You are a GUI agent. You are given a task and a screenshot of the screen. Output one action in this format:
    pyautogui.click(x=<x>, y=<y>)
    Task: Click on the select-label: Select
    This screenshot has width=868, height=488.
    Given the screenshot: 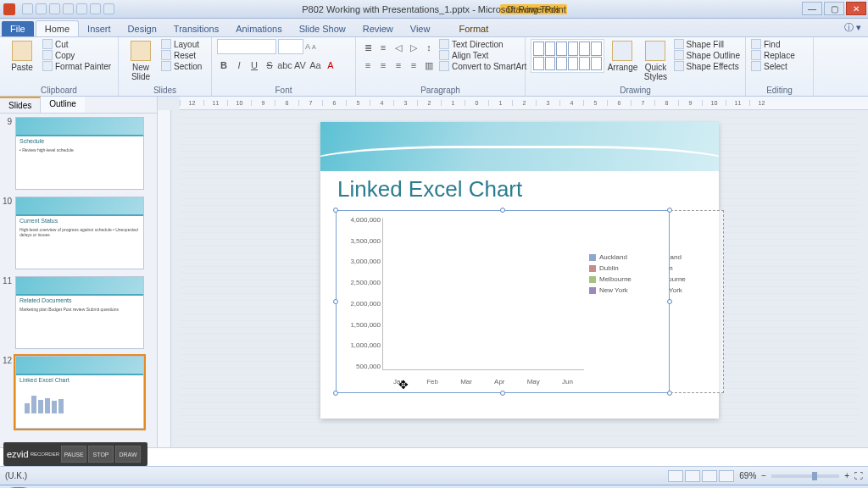 What is the action you would take?
    pyautogui.click(x=776, y=66)
    